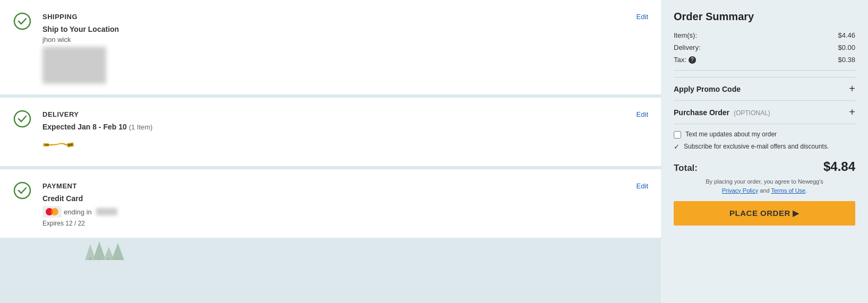  I want to click on purchase-order-row: Purchase Order (OPTIONAL) +, so click(764, 112).